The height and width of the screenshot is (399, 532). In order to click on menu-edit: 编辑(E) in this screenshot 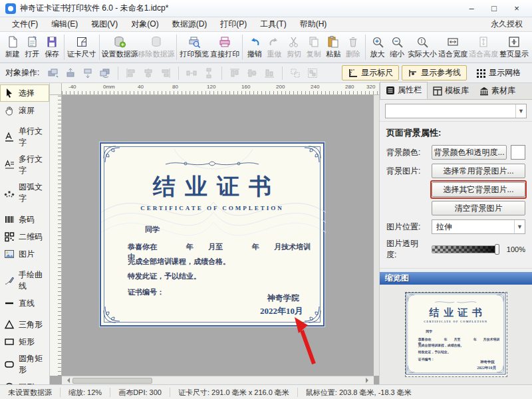, I will do `click(65, 24)`.